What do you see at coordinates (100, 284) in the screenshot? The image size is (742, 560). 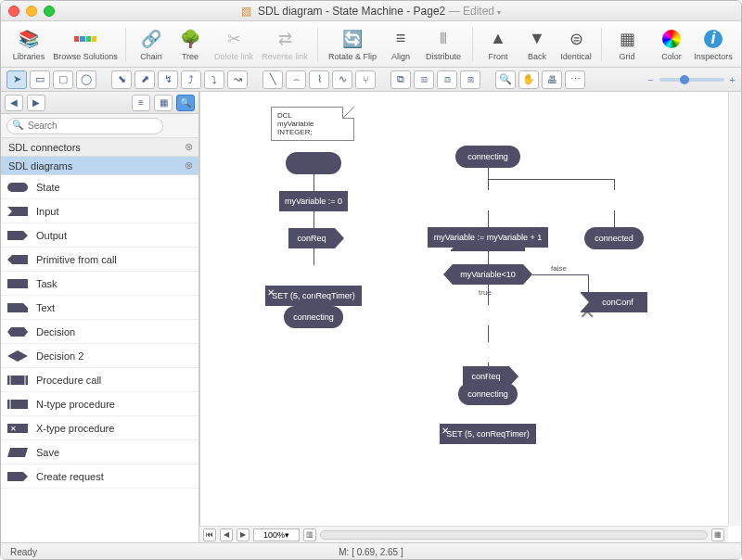 I see `shape-task: Task` at bounding box center [100, 284].